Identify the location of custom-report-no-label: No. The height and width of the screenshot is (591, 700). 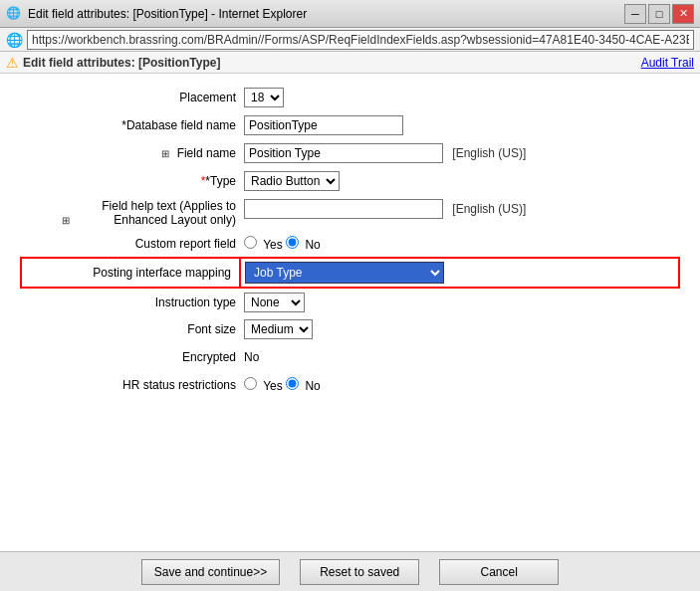
(313, 245).